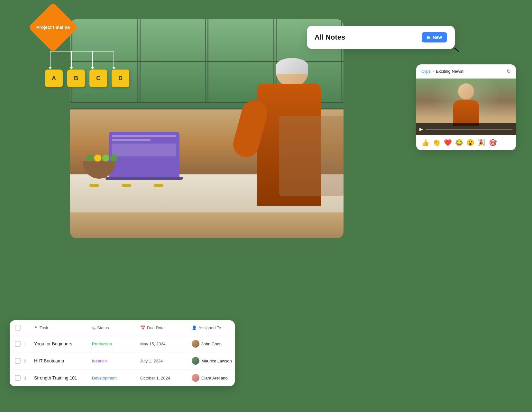 The height and width of the screenshot is (412, 532). I want to click on fruit-bowl, so click(99, 170).